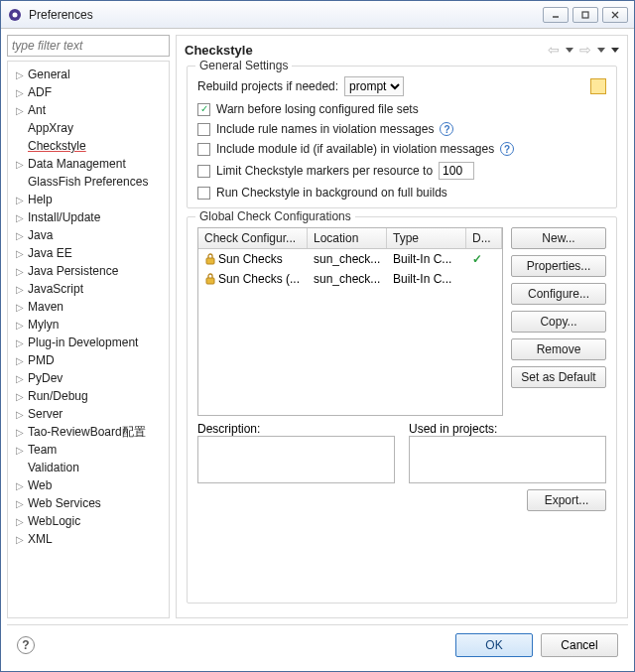 Image resolution: width=635 pixels, height=672 pixels. What do you see at coordinates (494, 645) in the screenshot?
I see `ok-button: OK` at bounding box center [494, 645].